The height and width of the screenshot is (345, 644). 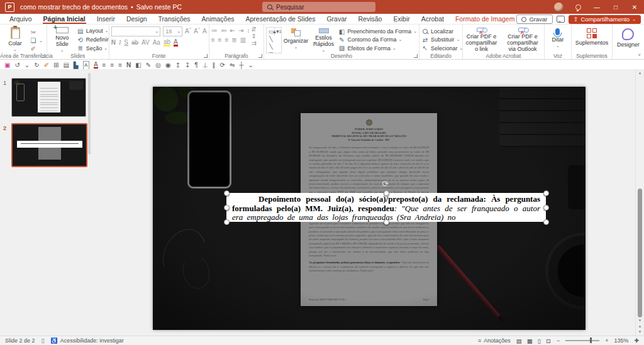 What do you see at coordinates (558, 341) in the screenshot?
I see `zoom-out-icon: −` at bounding box center [558, 341].